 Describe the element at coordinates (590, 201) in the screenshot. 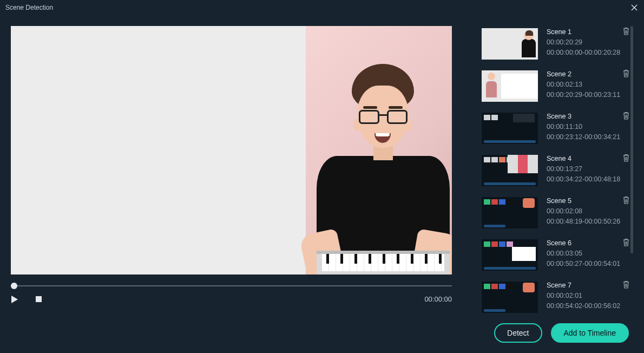

I see `scene-title: Scene 5` at that location.